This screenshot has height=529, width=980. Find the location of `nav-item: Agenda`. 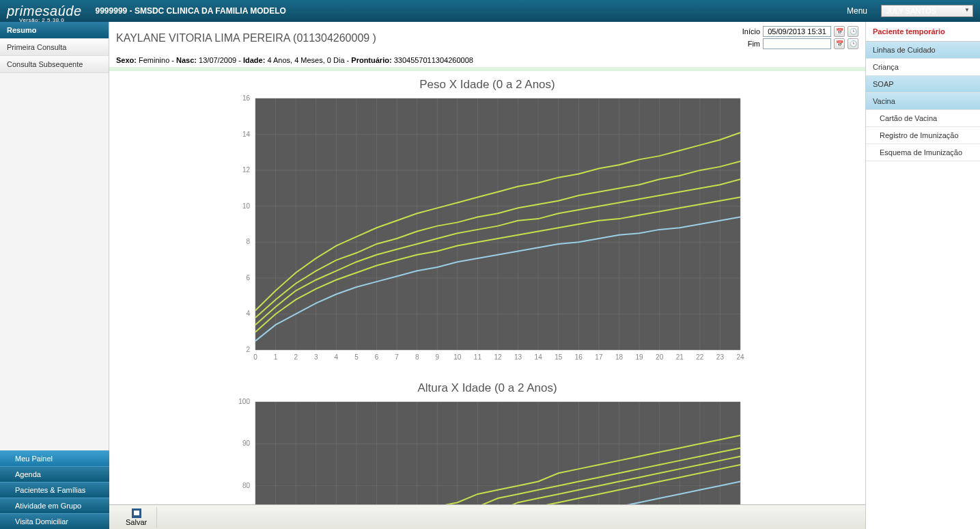

nav-item: Agenda is located at coordinates (55, 474).